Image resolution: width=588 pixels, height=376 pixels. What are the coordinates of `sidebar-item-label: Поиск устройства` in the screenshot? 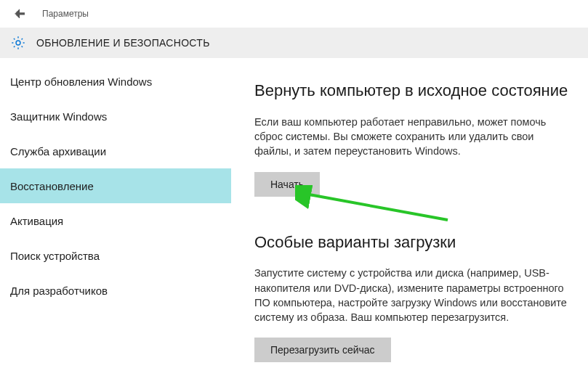 It's located at (55, 256).